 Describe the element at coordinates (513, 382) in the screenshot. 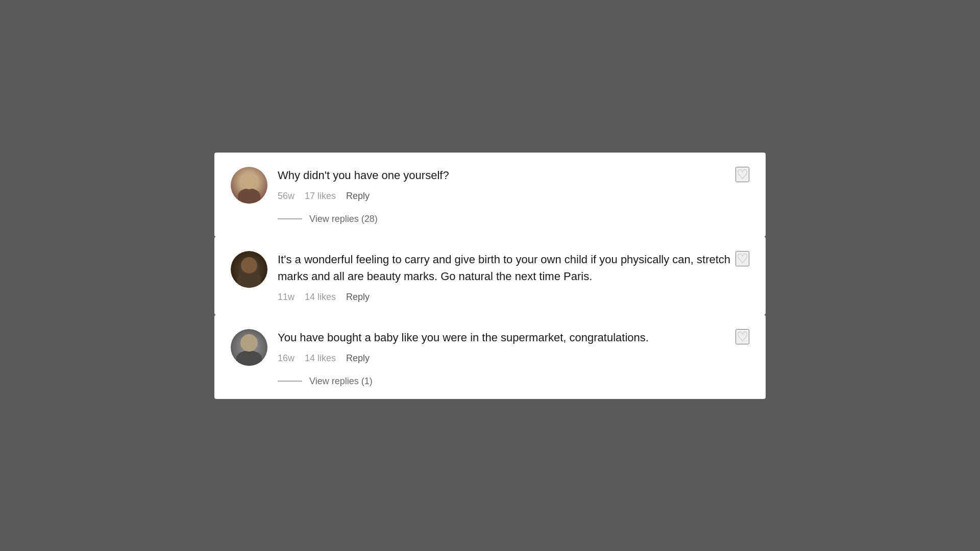

I see `view-replies-3: View replies (1)` at that location.